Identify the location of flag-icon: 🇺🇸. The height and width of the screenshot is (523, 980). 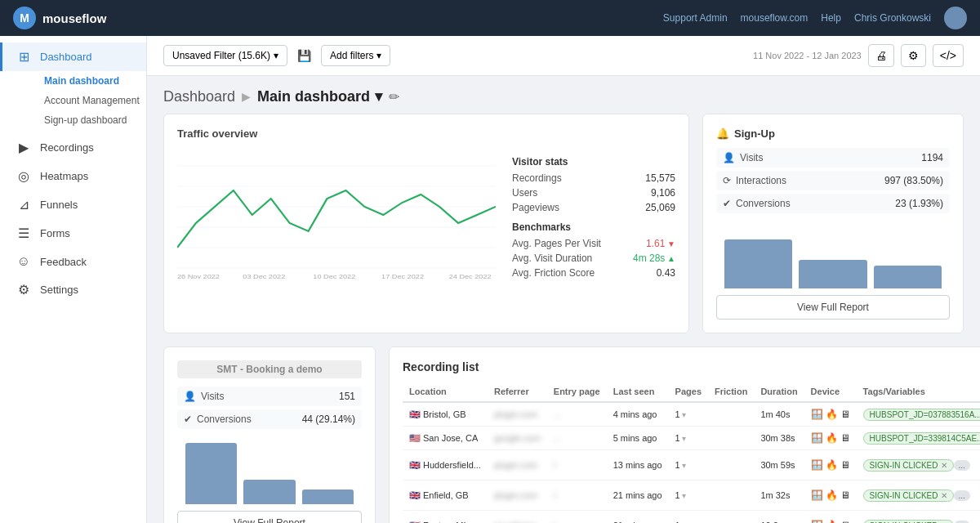
(415, 522).